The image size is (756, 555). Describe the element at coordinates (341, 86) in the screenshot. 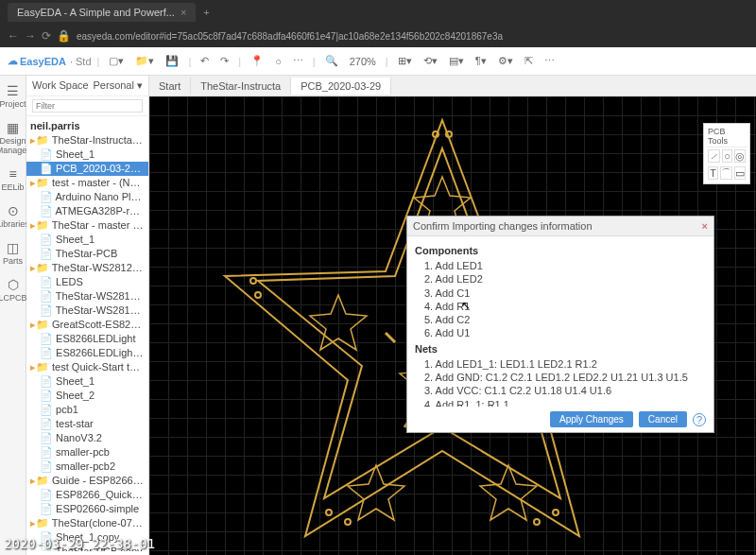

I see `doc-tab: PCB_2020-03-29` at that location.